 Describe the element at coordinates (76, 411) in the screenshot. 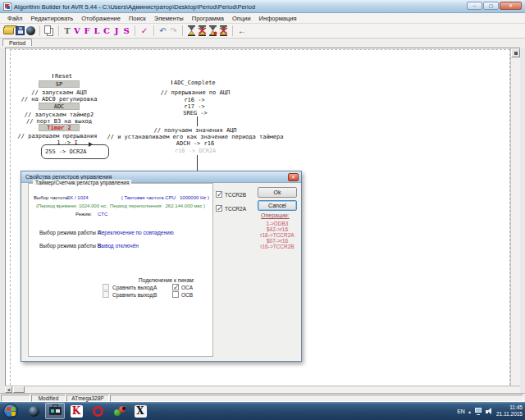

I see `taskbar-kaspersky-icon: K` at that location.